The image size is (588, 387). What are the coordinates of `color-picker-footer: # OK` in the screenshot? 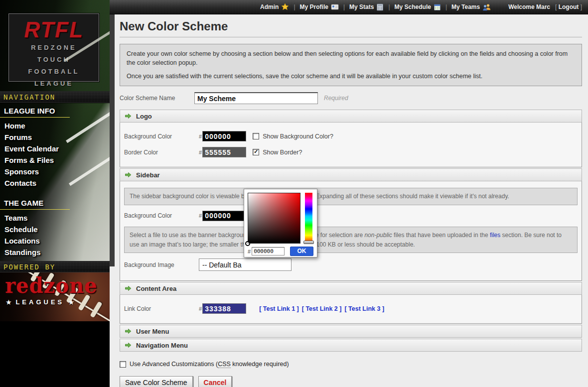 It's located at (281, 251).